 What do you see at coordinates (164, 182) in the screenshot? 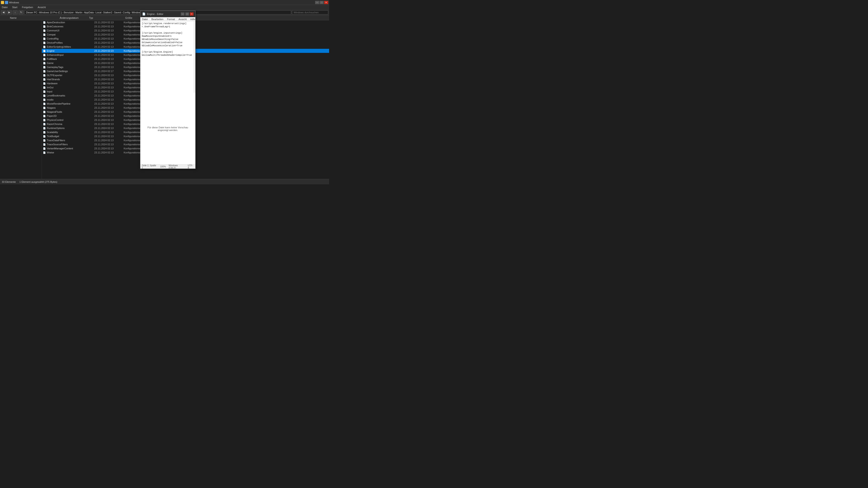
I see `statusbar: 33 Elemente 1 Element ausgewählt (275 By…` at bounding box center [164, 182].